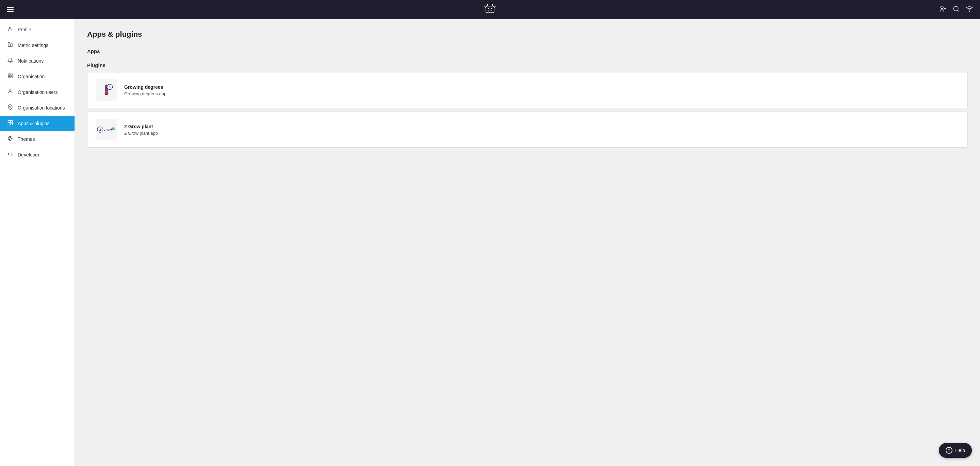 This screenshot has width=980, height=466. I want to click on apps-icon, so click(10, 124).